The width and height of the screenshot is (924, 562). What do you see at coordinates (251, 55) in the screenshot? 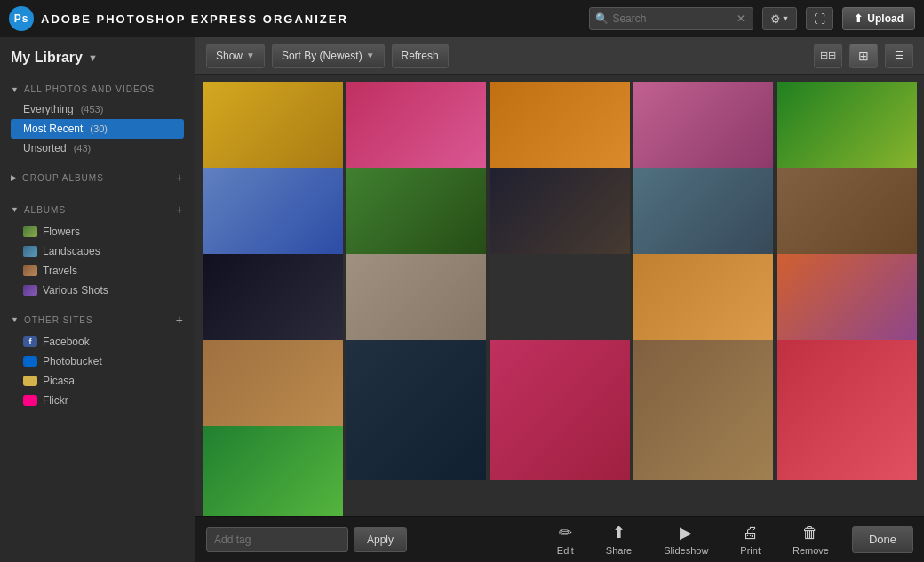
I see `show-dropdown-icon: ▼` at bounding box center [251, 55].